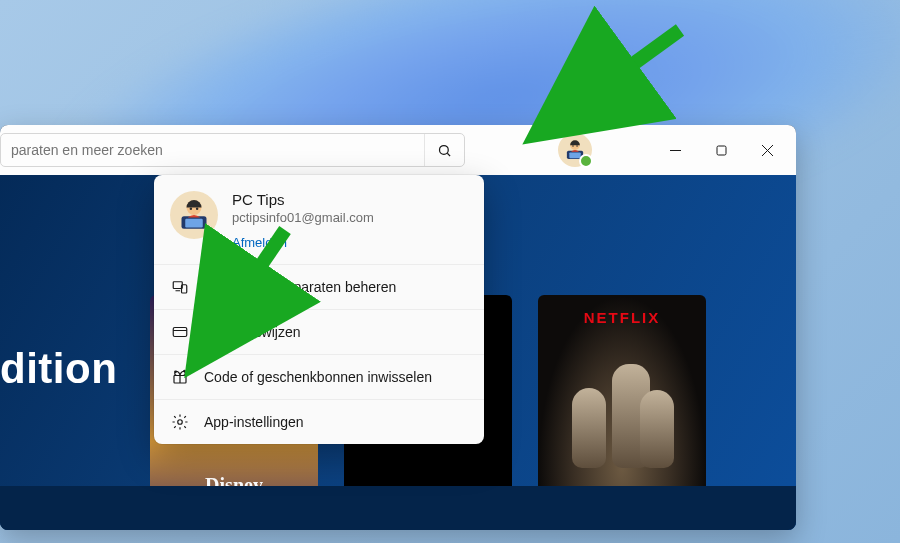 The image size is (900, 543). Describe the element at coordinates (180, 422) in the screenshot. I see `gear-icon` at that location.